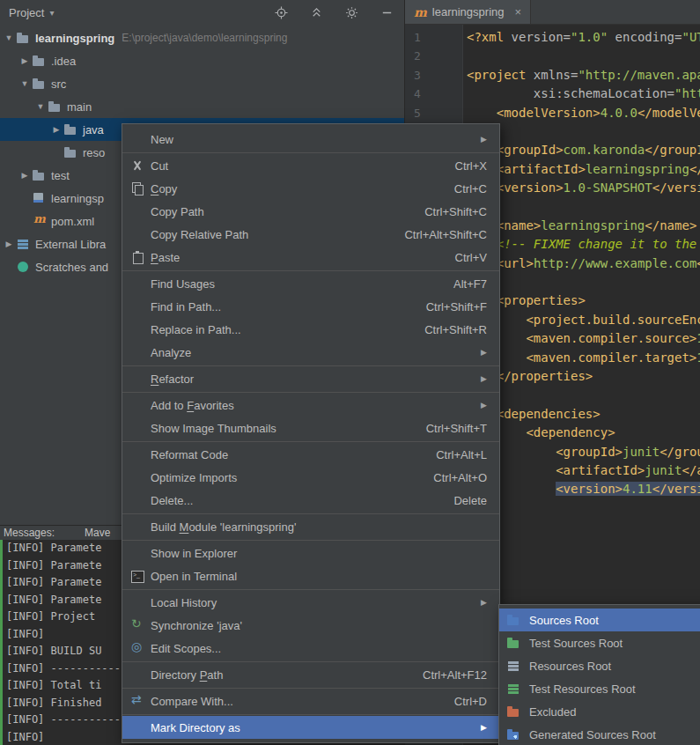 This screenshot has height=745, width=700. Describe the element at coordinates (433, 37) in the screenshot. I see `line-number: 1` at that location.